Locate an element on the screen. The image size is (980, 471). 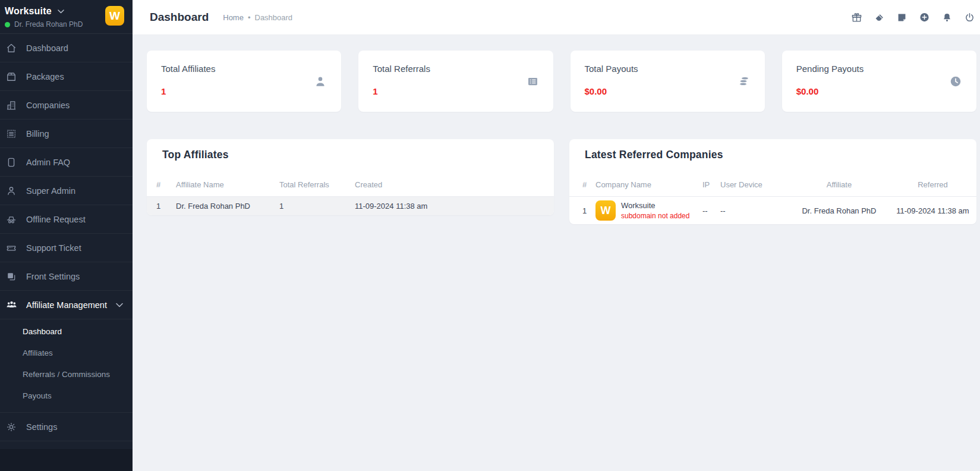
column-header: Affiliate Name is located at coordinates (228, 186).